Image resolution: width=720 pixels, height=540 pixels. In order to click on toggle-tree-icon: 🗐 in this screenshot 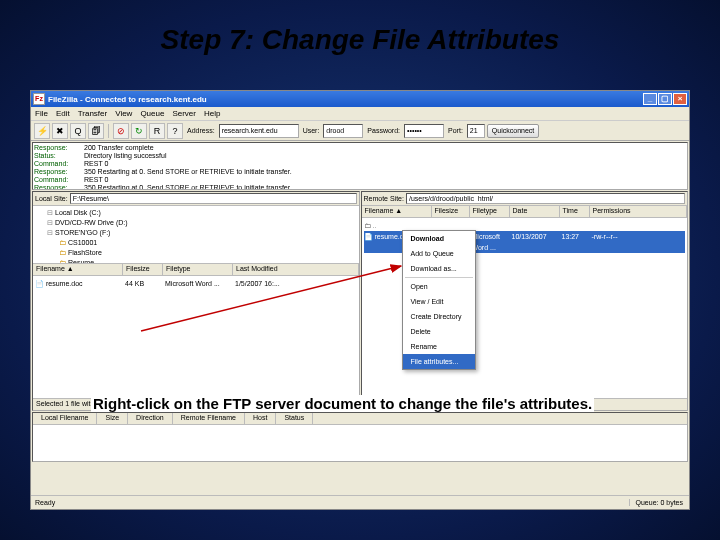, I will do `click(96, 131)`.